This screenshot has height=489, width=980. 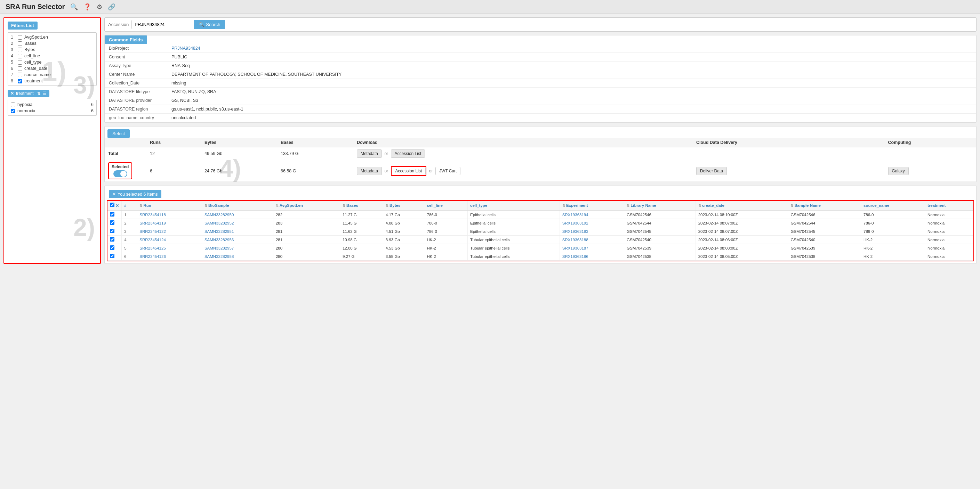 What do you see at coordinates (219, 240) in the screenshot?
I see `biosample-link: SAMN33282956` at bounding box center [219, 240].